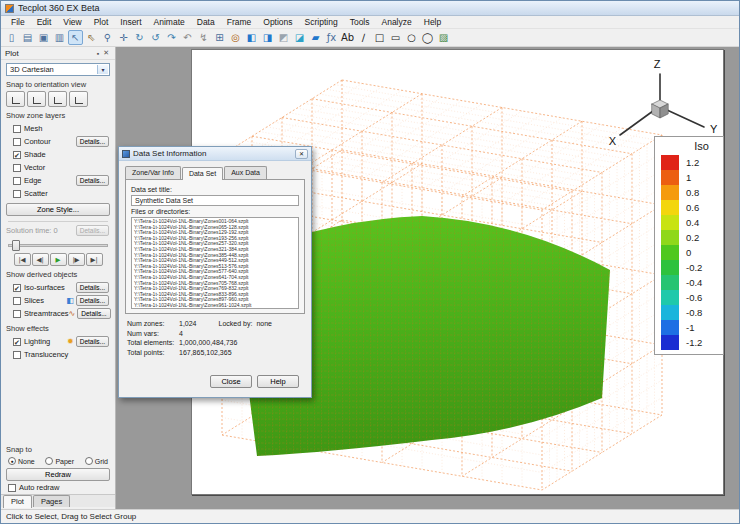 The height and width of the screenshot is (524, 740). Describe the element at coordinates (613, 141) in the screenshot. I see `x-axis-label: X` at that location.